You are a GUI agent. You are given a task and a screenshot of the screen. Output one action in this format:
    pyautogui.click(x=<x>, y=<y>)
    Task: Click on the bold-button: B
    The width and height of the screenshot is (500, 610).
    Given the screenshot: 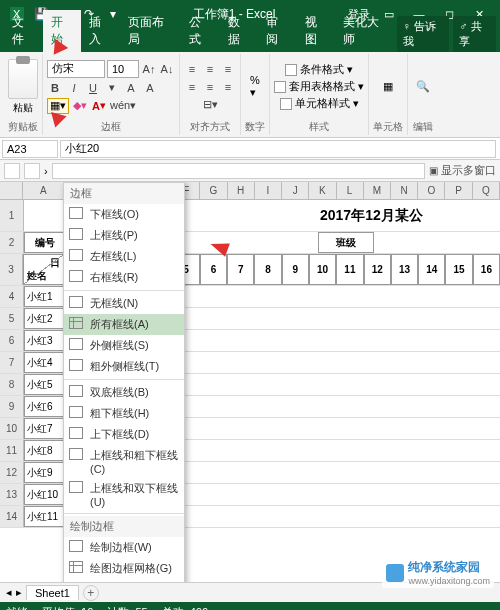 What is the action you would take?
    pyautogui.click(x=55, y=88)
    